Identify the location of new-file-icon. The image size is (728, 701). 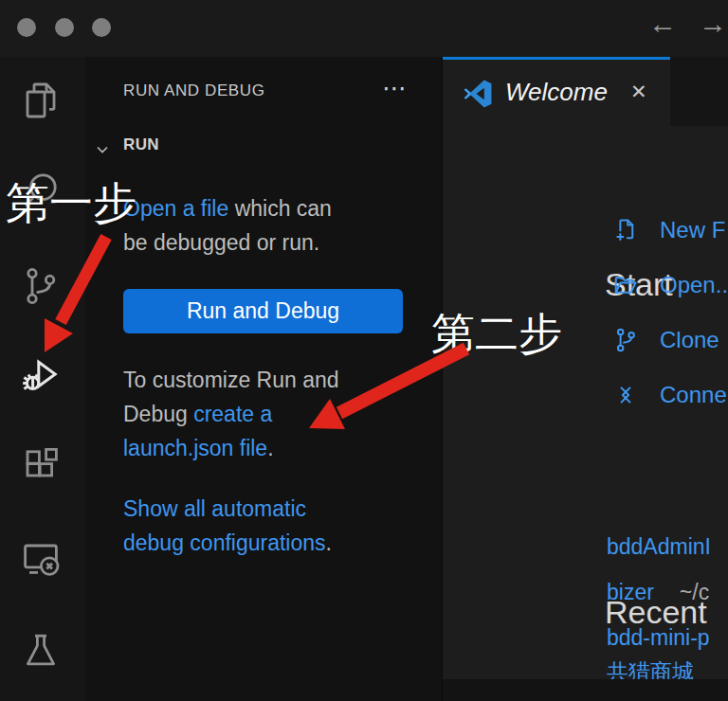
(626, 230).